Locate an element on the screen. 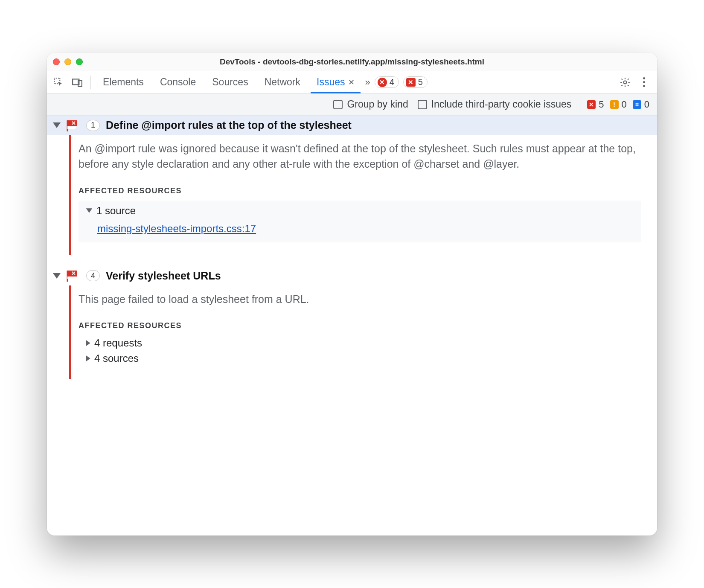  maximize-window-button is located at coordinates (79, 62).